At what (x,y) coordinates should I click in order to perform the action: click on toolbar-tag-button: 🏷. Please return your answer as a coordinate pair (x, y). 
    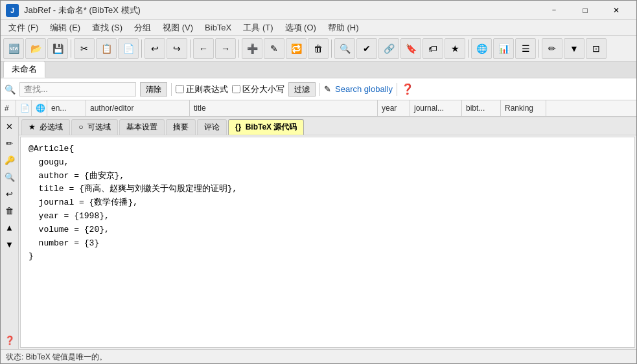
    Looking at the image, I should click on (433, 49).